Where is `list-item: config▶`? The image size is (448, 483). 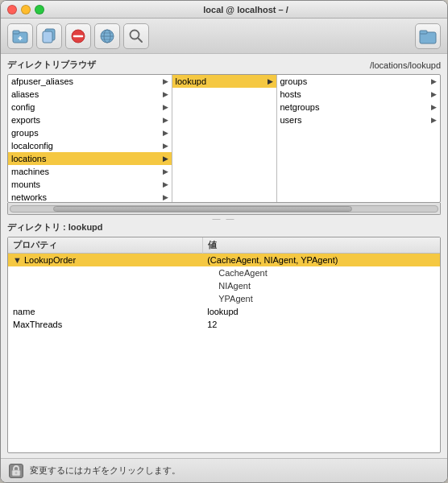
list-item: config▶ is located at coordinates (90, 107).